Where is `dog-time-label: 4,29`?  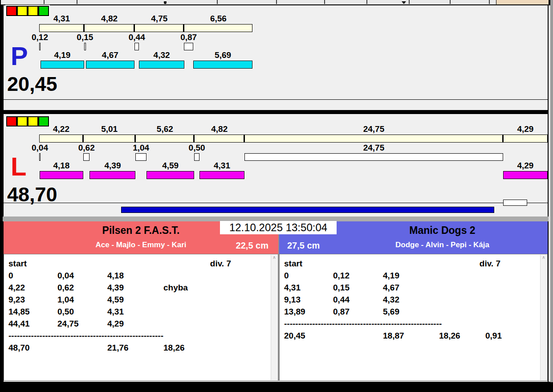
dog-time-label: 4,29 is located at coordinates (525, 166).